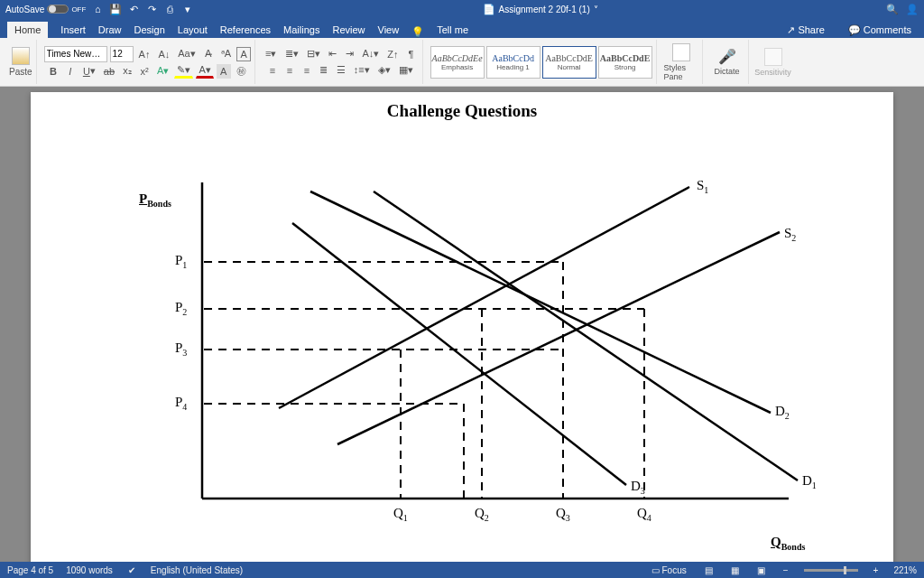  What do you see at coordinates (245, 30) in the screenshot?
I see `tab-references: References` at bounding box center [245, 30].